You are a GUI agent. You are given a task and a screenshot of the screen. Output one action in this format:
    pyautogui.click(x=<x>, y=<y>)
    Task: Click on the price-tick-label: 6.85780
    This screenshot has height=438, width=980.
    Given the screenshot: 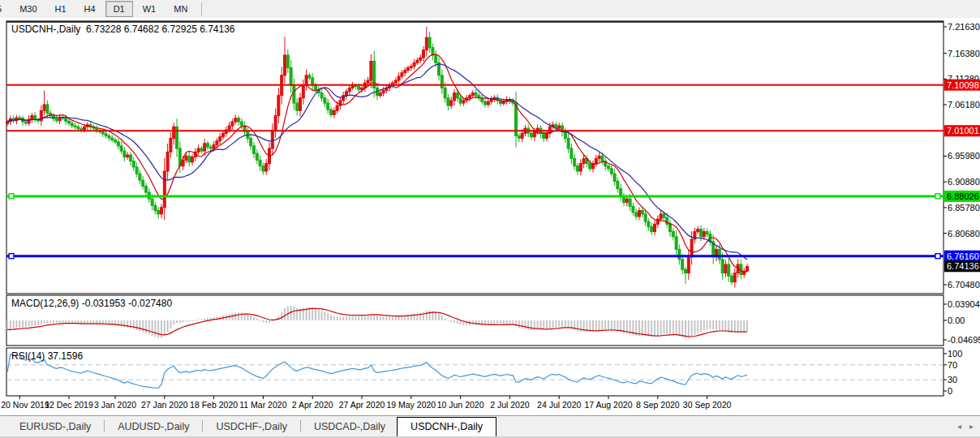 What is the action you would take?
    pyautogui.click(x=964, y=208)
    